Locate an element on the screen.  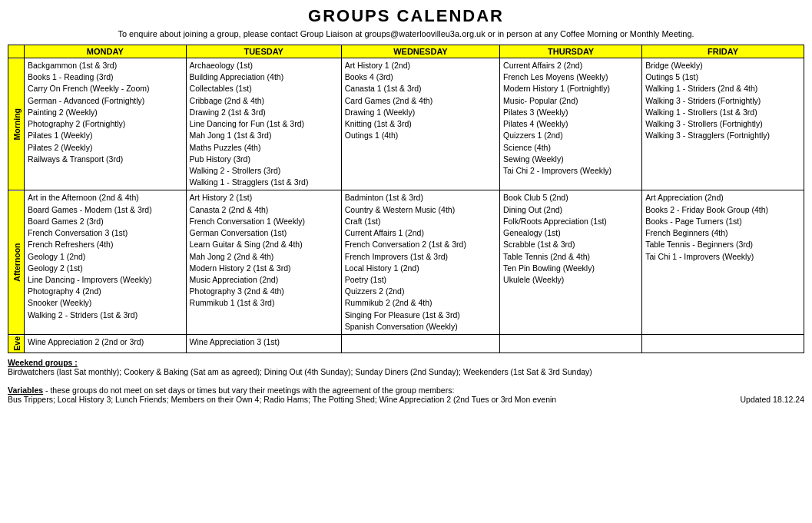
list-item: Walking 1 - Strollers (1st & 3rd) is located at coordinates (723, 112).